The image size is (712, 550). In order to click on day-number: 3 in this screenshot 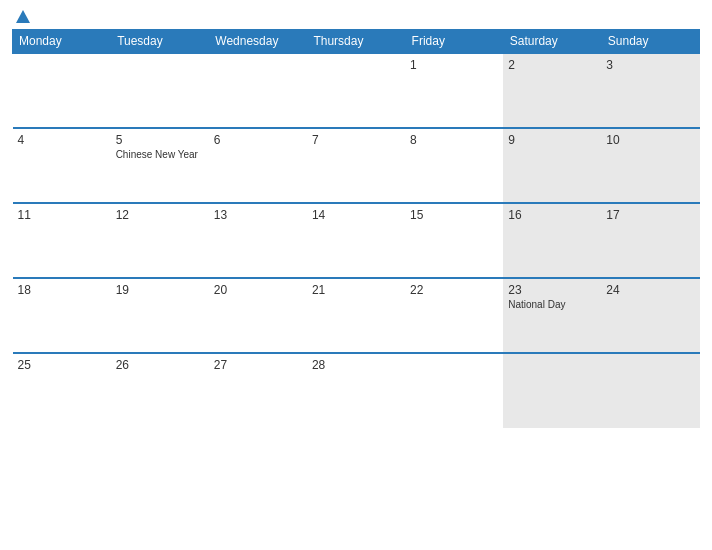, I will do `click(650, 65)`.